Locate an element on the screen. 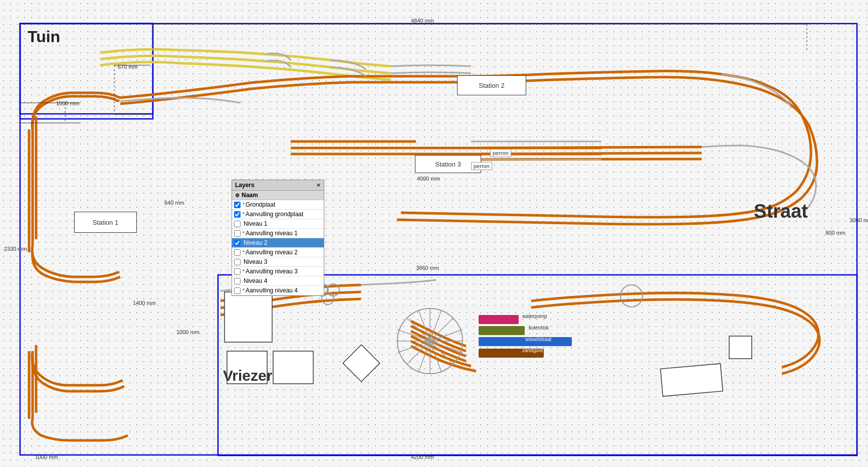 Image resolution: width=868 pixels, height=467 pixels. track-indicator-olive is located at coordinates (502, 331).